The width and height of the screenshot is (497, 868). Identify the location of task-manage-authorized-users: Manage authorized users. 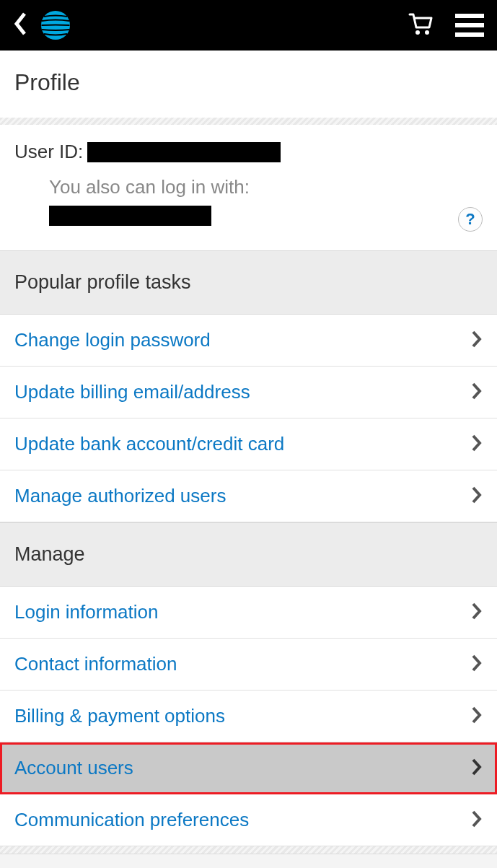
(248, 496).